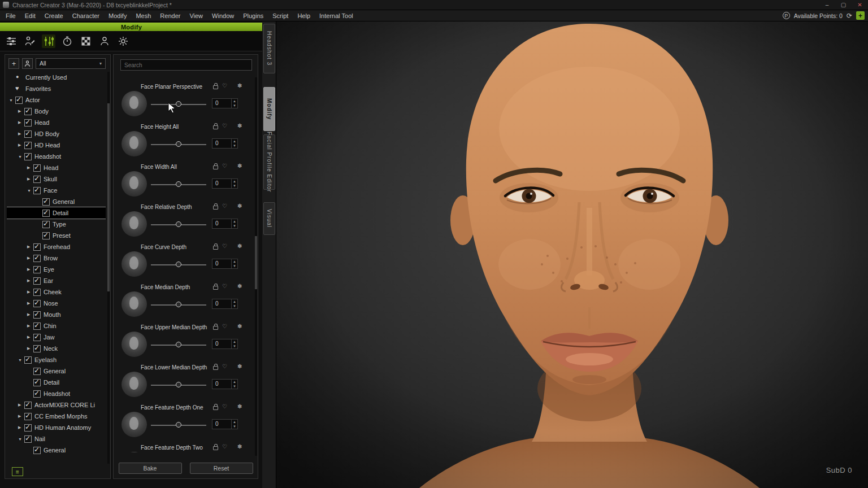 This screenshot has height=488, width=868. Describe the element at coordinates (14, 63) in the screenshot. I see `add-content-button: +` at that location.